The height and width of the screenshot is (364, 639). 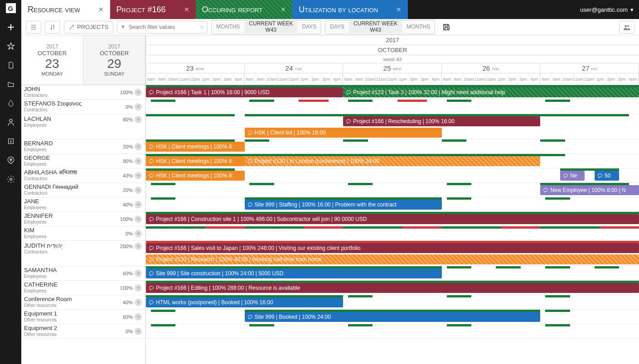 I want to click on folder-icon, so click(x=11, y=84).